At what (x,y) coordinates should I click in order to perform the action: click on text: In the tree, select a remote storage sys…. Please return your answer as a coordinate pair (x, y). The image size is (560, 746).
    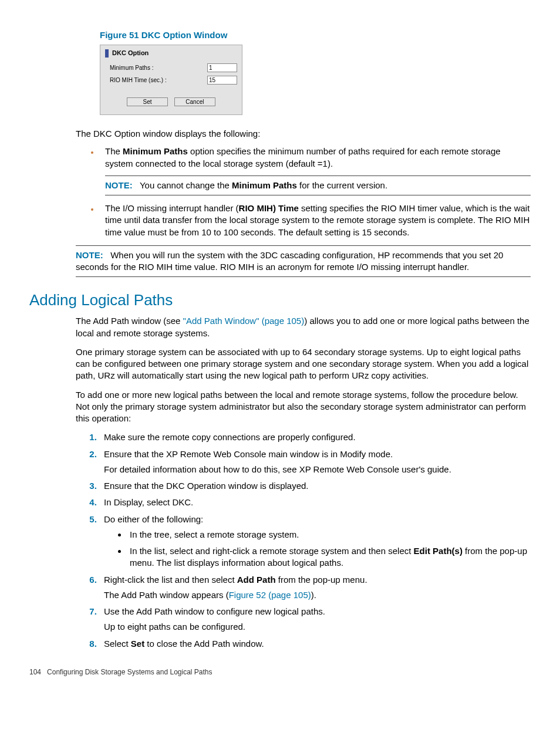
    Looking at the image, I should click on (214, 534).